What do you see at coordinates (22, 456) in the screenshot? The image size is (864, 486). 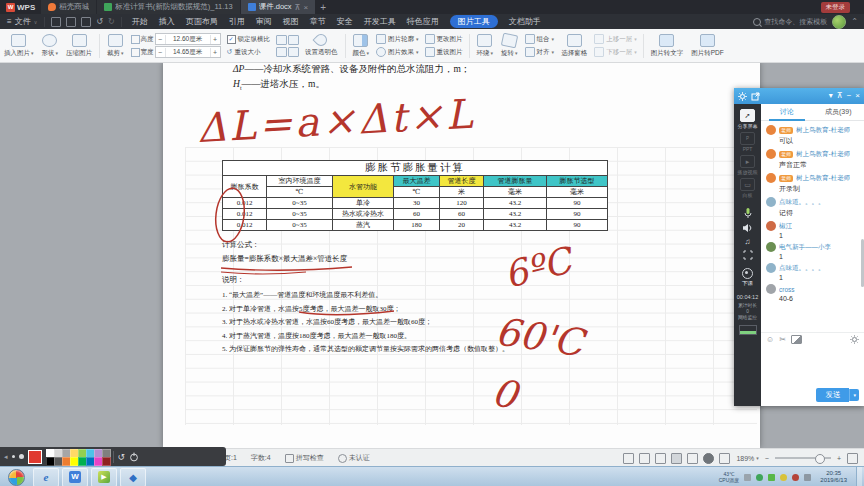 I see `pen-size-large` at bounding box center [22, 456].